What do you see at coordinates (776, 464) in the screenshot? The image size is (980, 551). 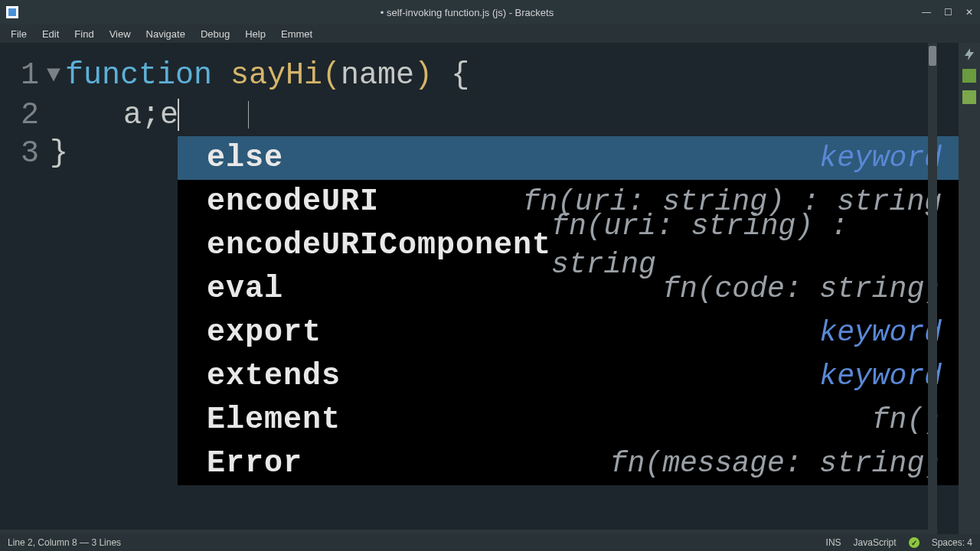 I see `autocomplete-type: fn(message: string)` at bounding box center [776, 464].